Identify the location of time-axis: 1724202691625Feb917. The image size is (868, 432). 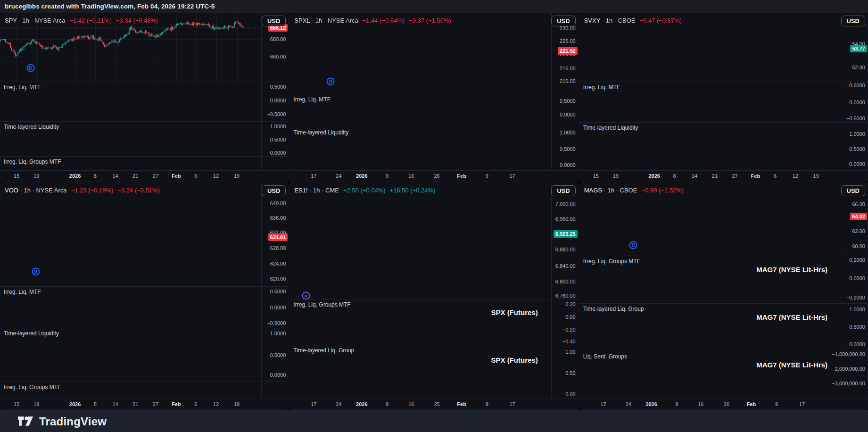
(434, 404).